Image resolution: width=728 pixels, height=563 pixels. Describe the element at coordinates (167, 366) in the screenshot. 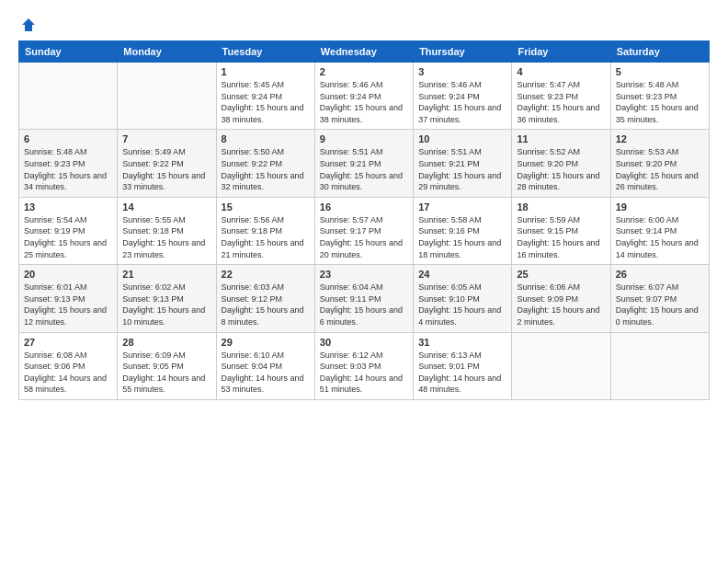

I see `calendar-cell: 28Sunrise: 6:09 AMSunset: 9:05 PMDayligh…` at that location.